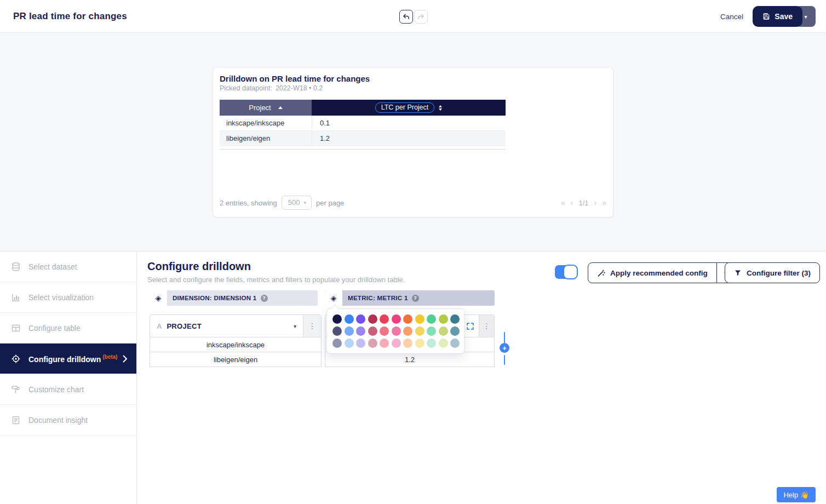  Describe the element at coordinates (486, 326) in the screenshot. I see `metric-kebab-menu: ⋮` at that location.